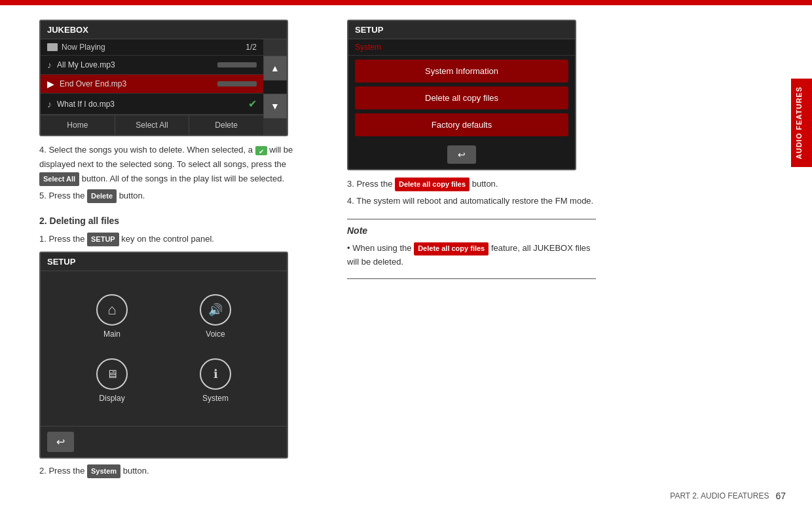 The height and width of the screenshot is (509, 812). Describe the element at coordinates (471, 228) in the screenshot. I see `instructions-right: 3. Press the Delete all copy files butto…` at that location.